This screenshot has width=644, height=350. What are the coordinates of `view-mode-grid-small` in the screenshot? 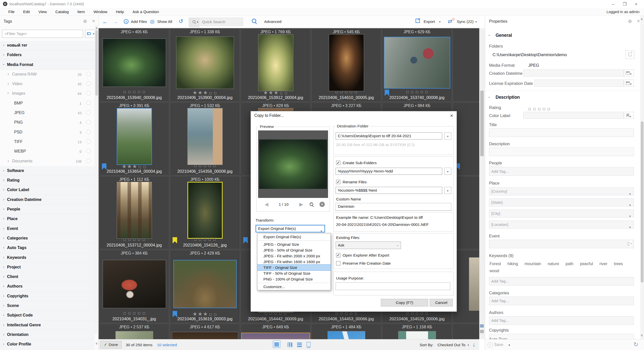 It's located at (277, 344).